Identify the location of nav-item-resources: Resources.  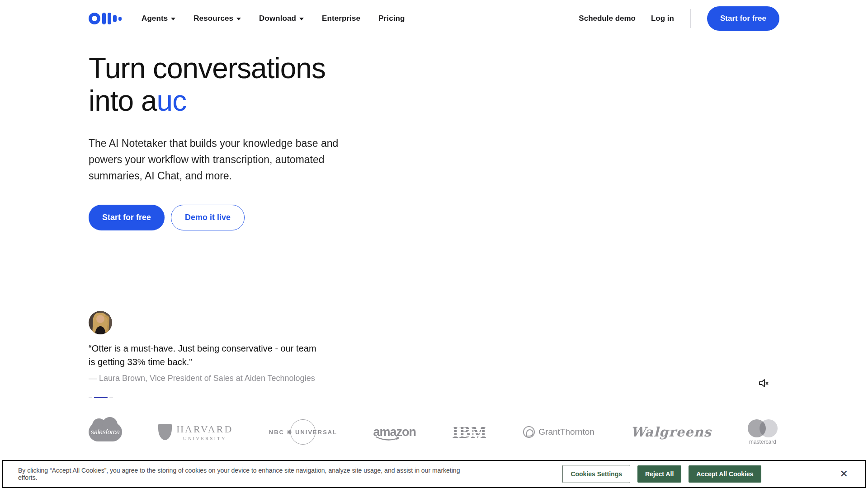
(217, 19).